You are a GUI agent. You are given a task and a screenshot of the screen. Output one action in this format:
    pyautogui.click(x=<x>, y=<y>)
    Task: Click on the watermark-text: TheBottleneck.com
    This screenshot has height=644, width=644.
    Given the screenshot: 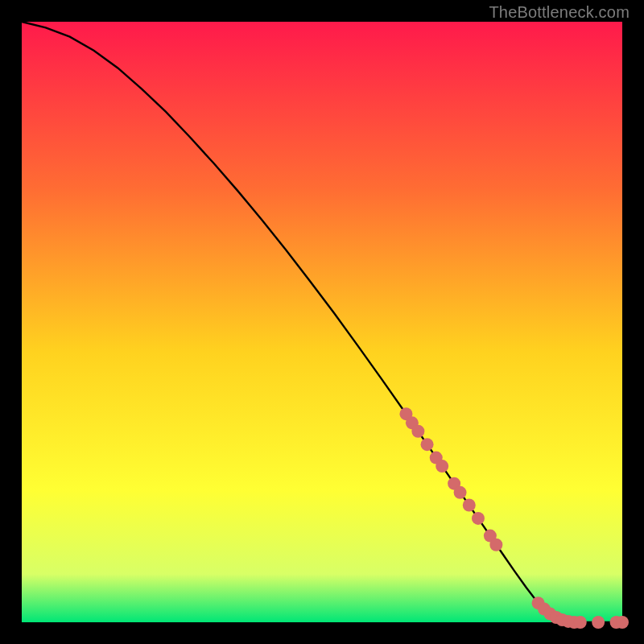 What is the action you would take?
    pyautogui.click(x=559, y=13)
    